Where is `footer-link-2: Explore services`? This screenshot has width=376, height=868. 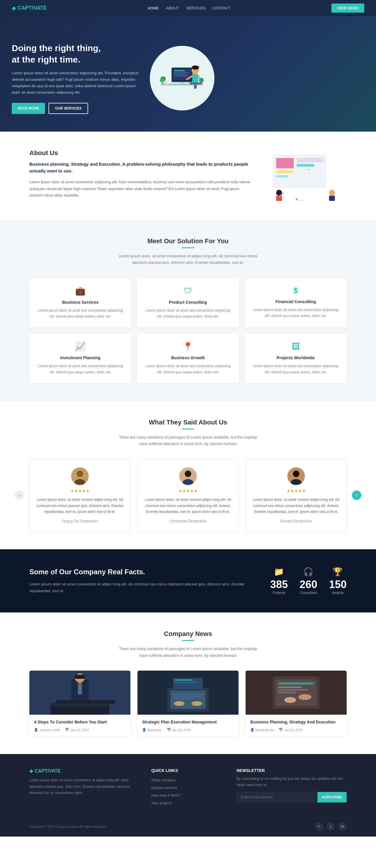
footer-link-2: Explore services is located at coordinates (188, 787).